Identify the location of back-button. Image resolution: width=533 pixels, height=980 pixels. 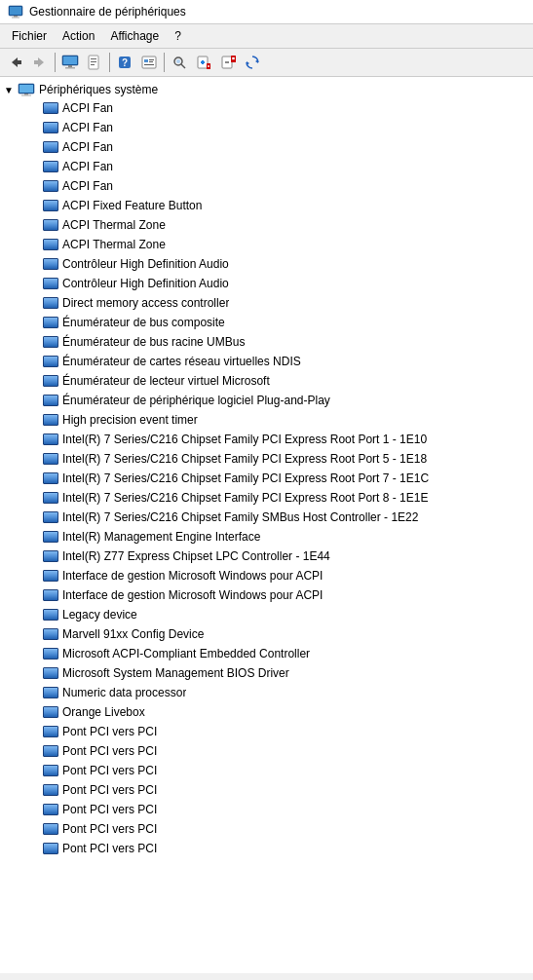
(16, 62).